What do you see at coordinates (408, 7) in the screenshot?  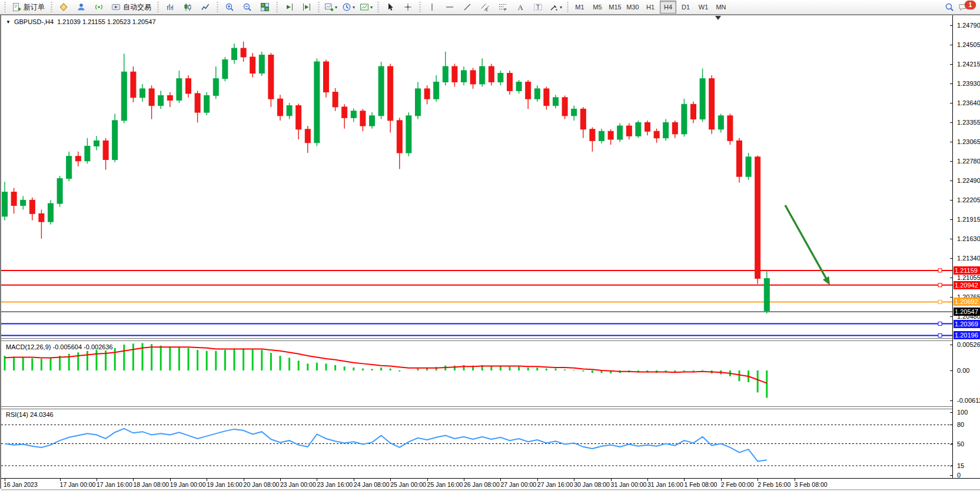 I see `crosshair-button` at bounding box center [408, 7].